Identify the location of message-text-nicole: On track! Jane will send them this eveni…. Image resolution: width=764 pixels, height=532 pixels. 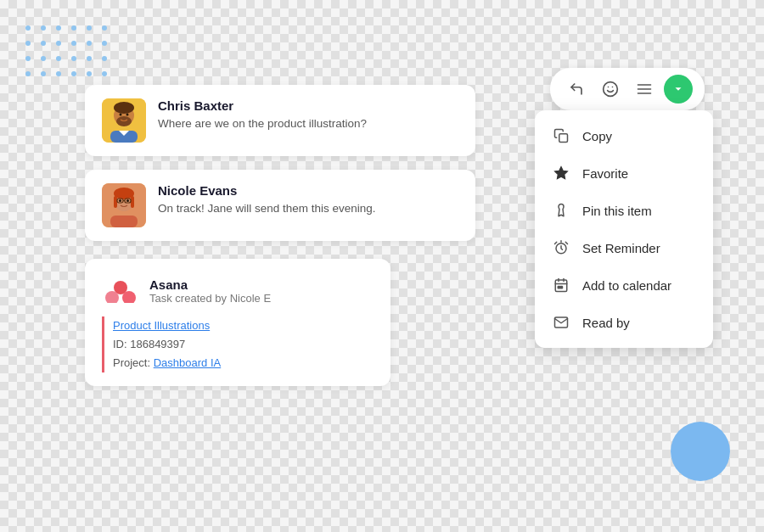
(308, 209).